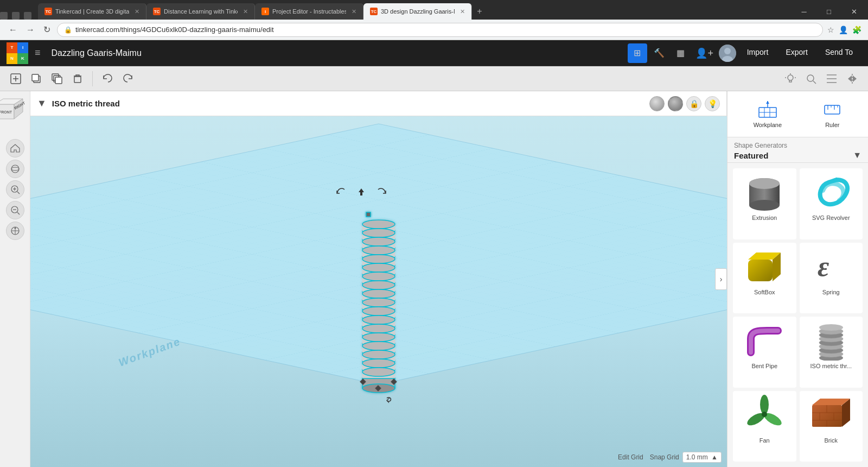 The image size is (868, 467). Describe the element at coordinates (829, 11) in the screenshot. I see `win-maximize-btn: □` at that location.